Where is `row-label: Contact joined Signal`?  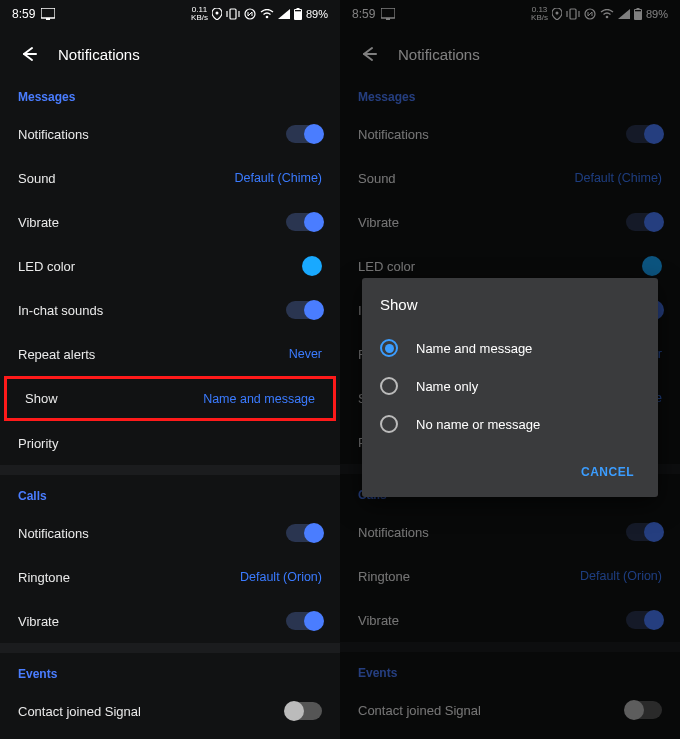 row-label: Contact joined Signal is located at coordinates (152, 712).